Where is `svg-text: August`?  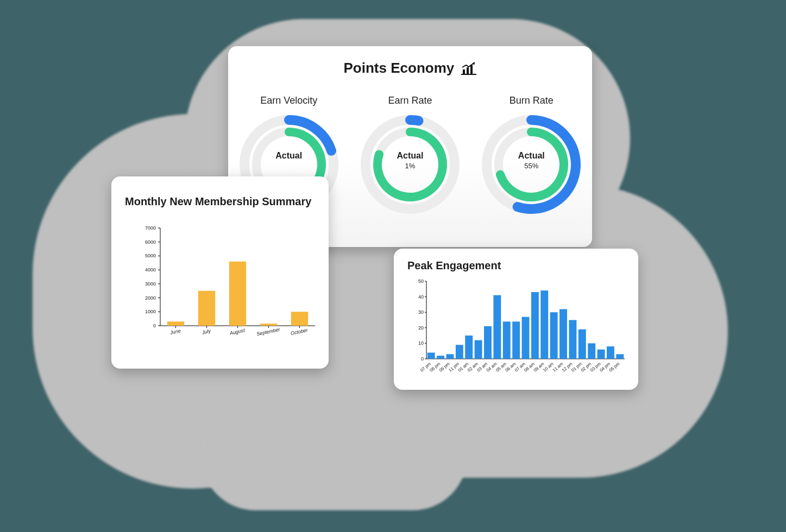 svg-text: August is located at coordinates (237, 332).